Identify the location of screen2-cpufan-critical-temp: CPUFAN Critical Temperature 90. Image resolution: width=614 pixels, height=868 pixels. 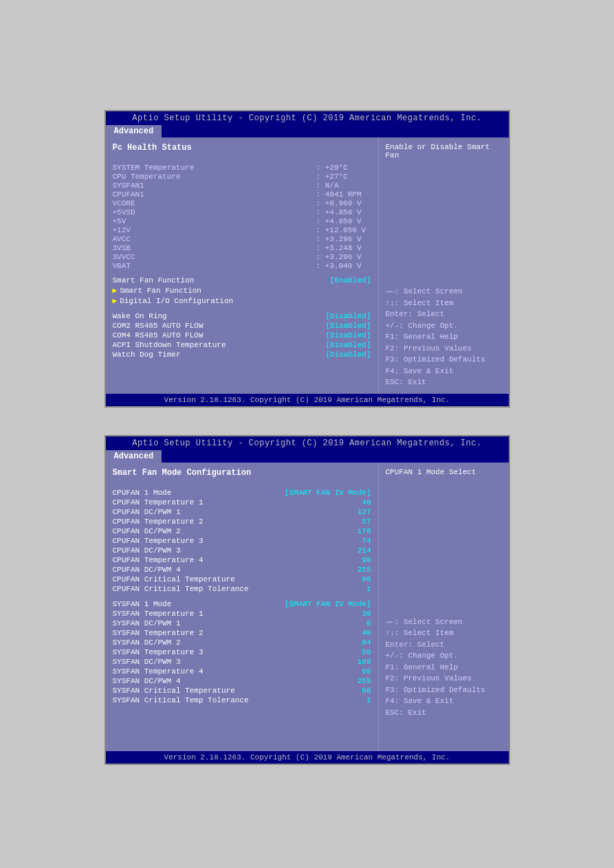
(242, 579).